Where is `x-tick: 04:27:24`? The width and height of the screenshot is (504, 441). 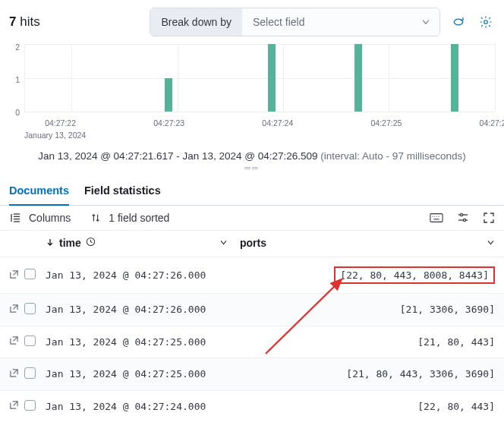
x-tick: 04:27:24 is located at coordinates (278, 123).